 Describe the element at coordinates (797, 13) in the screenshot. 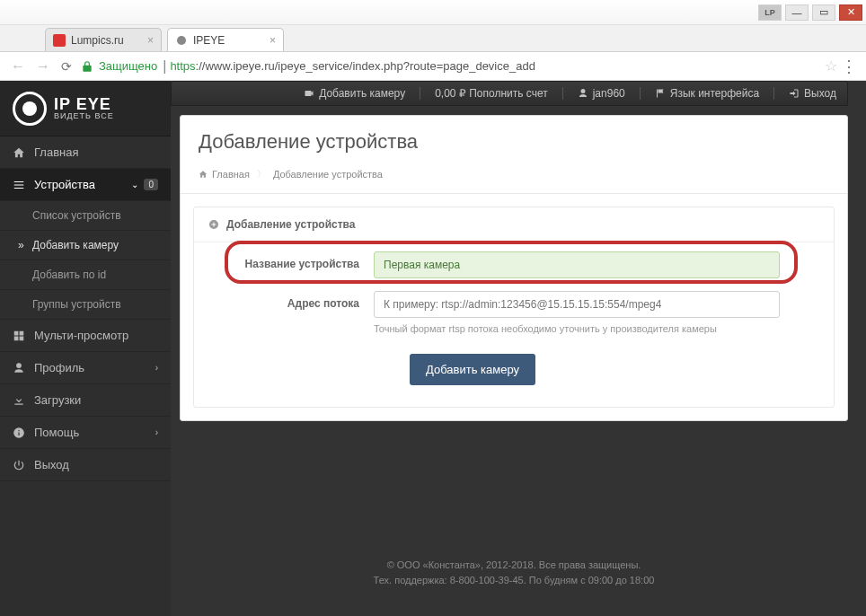

I see `minimize-button: —` at that location.